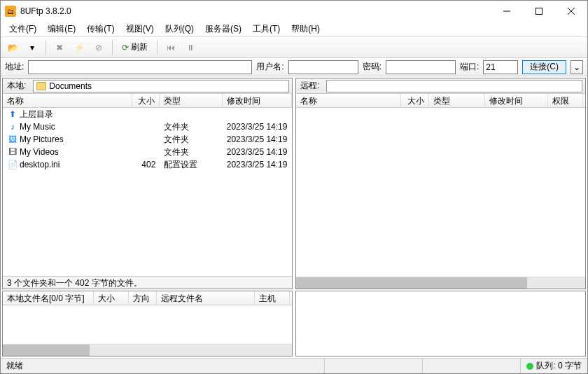 The image size is (588, 374). Describe the element at coordinates (454, 86) in the screenshot. I see `remote-path-field` at that location.